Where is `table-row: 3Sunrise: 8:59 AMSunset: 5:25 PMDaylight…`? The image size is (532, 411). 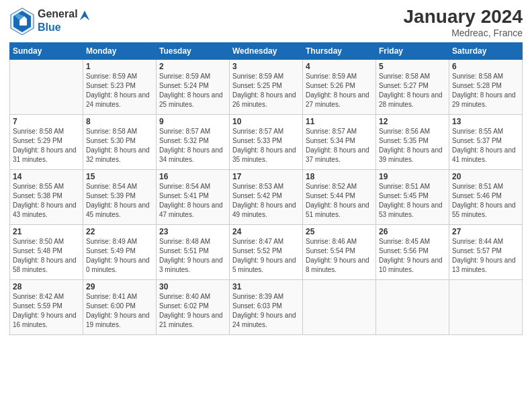
table-row: 3Sunrise: 8:59 AMSunset: 5:25 PMDaylight… is located at coordinates (266, 87).